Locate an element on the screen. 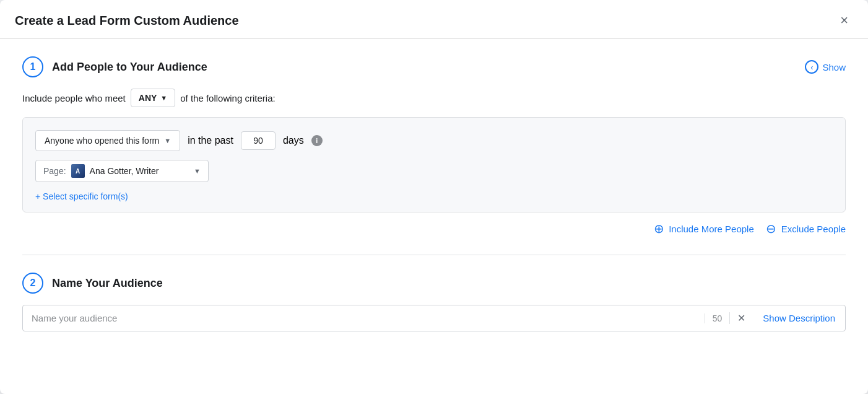 The width and height of the screenshot is (868, 394). section-divider is located at coordinates (434, 255).